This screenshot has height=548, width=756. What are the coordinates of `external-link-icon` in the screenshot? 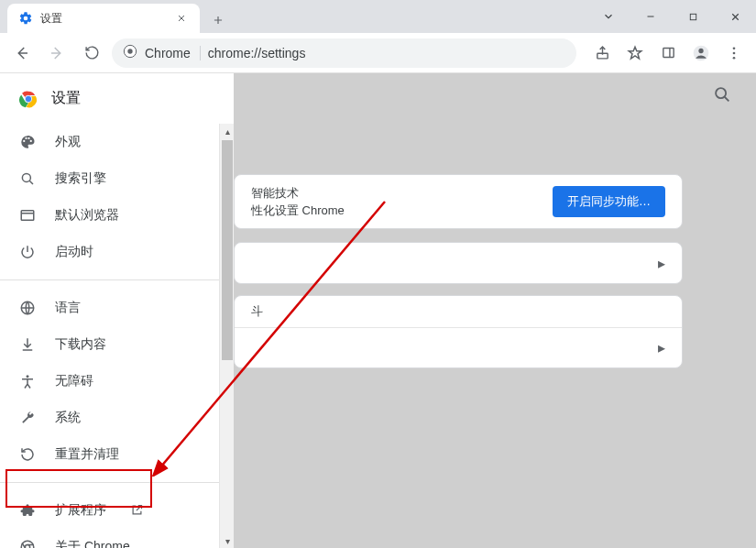 It's located at (137, 510).